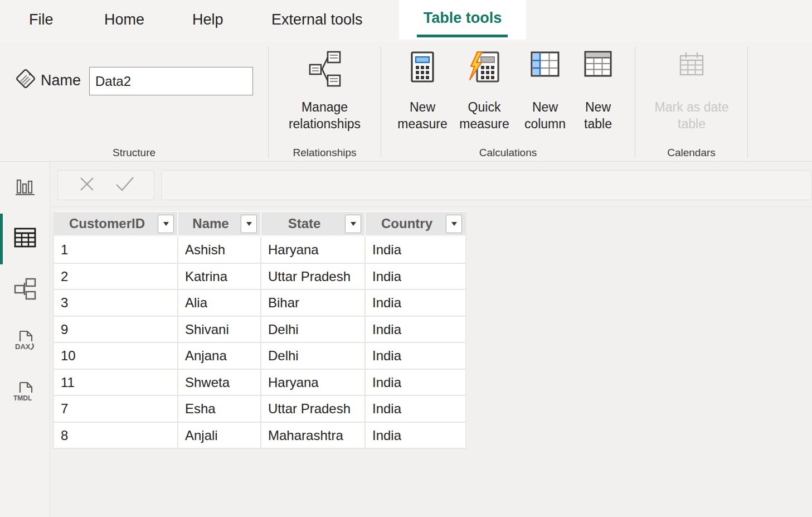 Image resolution: width=812 pixels, height=517 pixels. I want to click on sidebar-item-tmdl-view: TMDL, so click(25, 393).